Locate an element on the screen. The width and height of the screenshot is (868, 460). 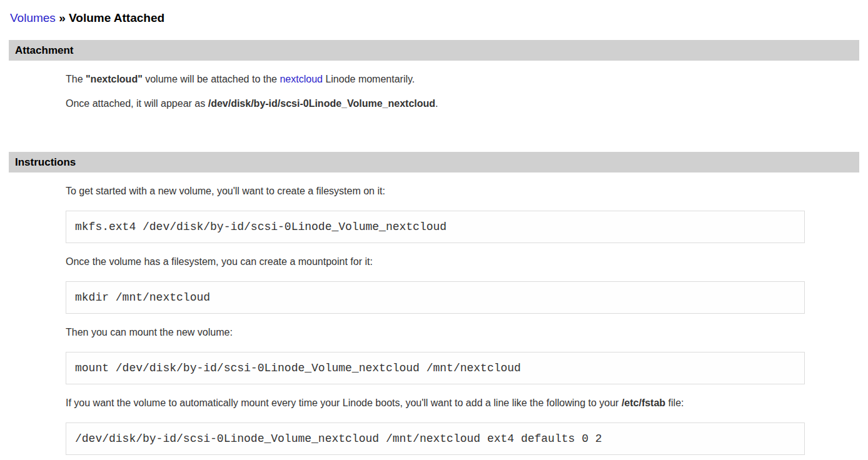
attachment-appear-t1: Once attached, it will appear as is located at coordinates (137, 104).